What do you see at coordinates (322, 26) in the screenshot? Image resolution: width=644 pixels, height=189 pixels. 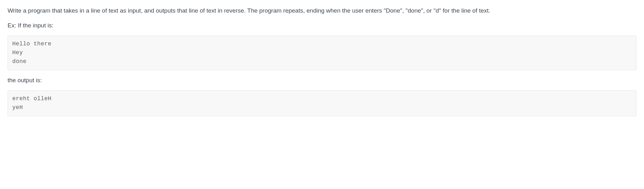 I see `example-intro: Ex: If the input is:` at bounding box center [322, 26].